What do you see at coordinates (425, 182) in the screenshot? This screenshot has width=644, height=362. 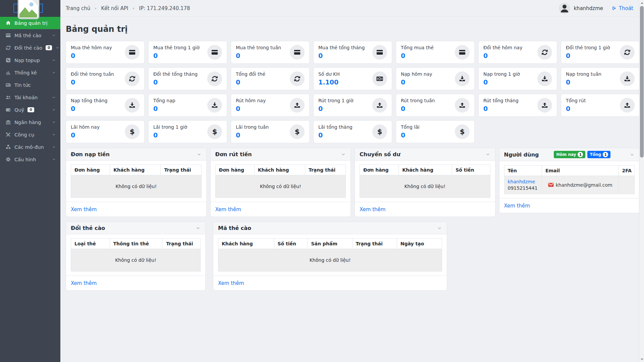 I see `panel-chuyen-so-du: Chuyển số dưĐơn hàngKhách hàngSố tiềnKhô…` at bounding box center [425, 182].